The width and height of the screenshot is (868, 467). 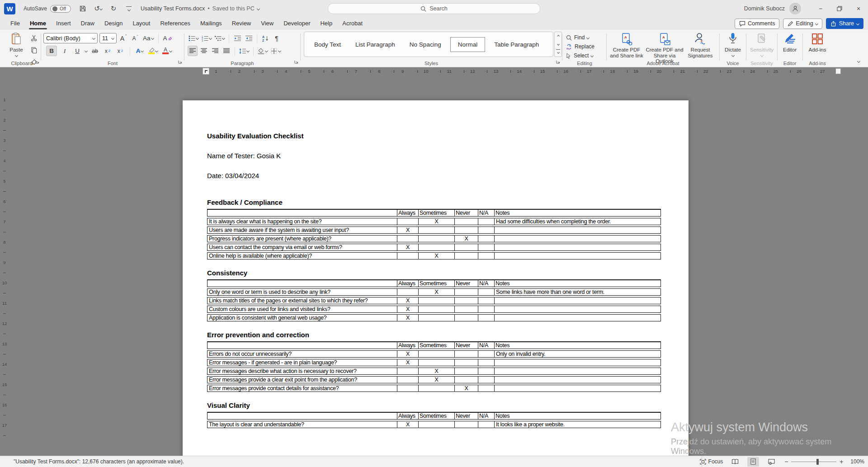 I want to click on save-button, so click(x=83, y=9).